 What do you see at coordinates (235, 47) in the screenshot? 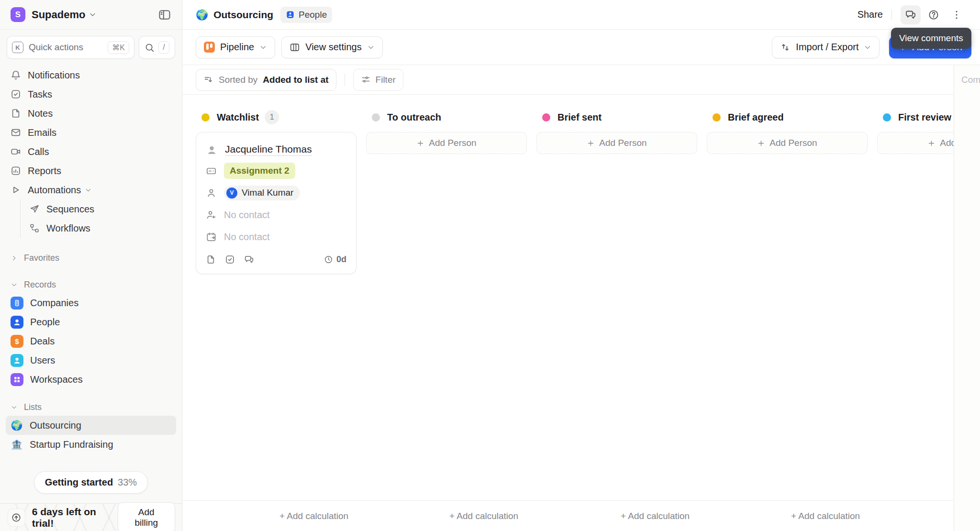
I see `view-selector-button: Pipeline` at bounding box center [235, 47].